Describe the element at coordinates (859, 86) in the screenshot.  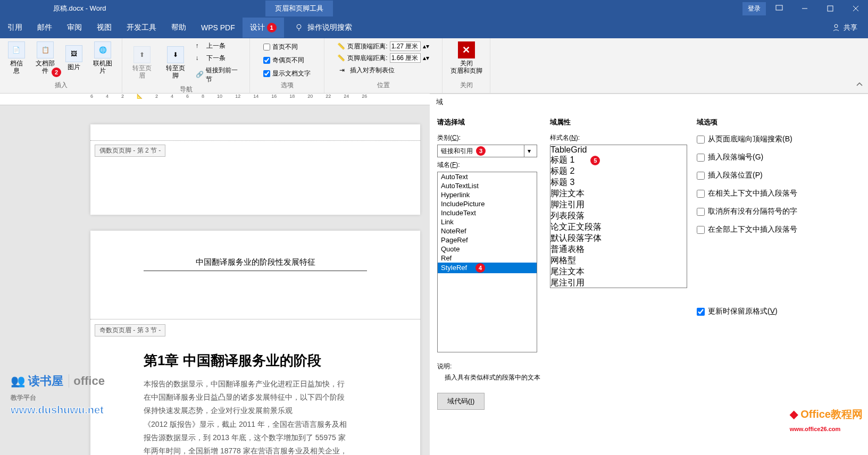
I see `collapse-ribbon-icon` at that location.